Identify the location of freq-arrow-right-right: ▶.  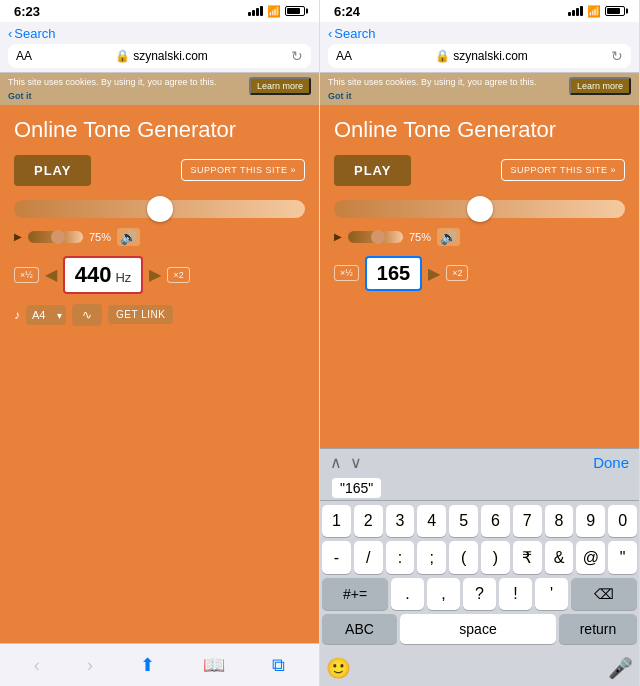
(434, 274).